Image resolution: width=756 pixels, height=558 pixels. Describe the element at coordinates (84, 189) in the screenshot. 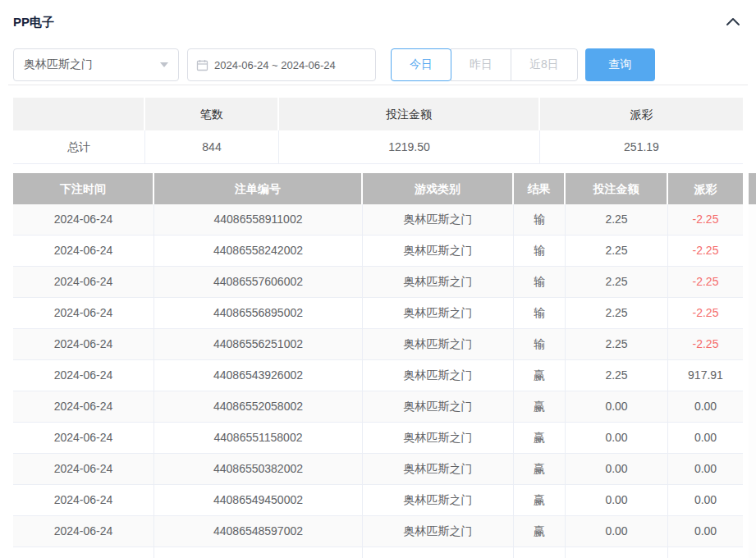

I see `col-header-bet-time: 下注时间` at that location.